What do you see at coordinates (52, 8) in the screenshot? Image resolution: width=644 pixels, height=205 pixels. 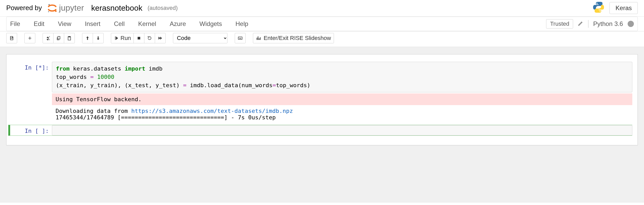 I see `jupyter-logo-icon` at bounding box center [52, 8].